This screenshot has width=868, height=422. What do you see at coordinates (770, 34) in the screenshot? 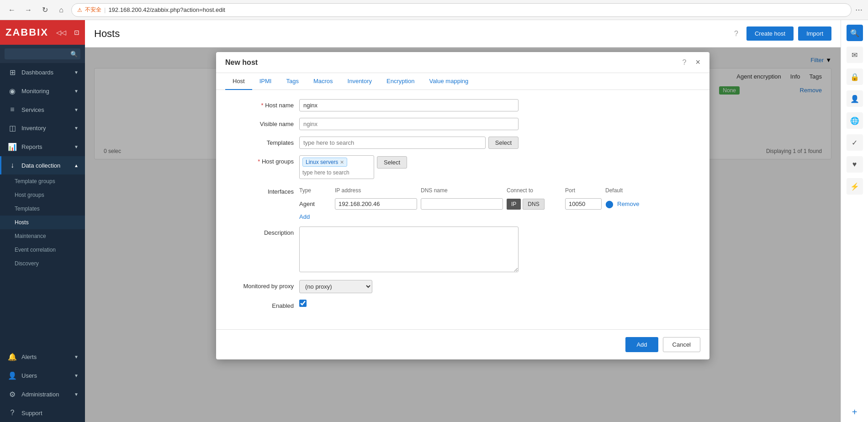
I see `create-host-button: Create host` at bounding box center [770, 34].